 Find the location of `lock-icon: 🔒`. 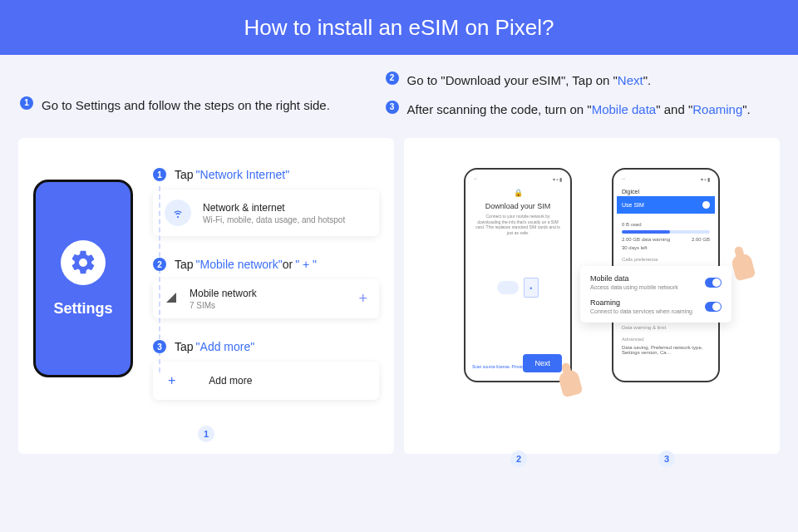

lock-icon: 🔒 is located at coordinates (518, 193).